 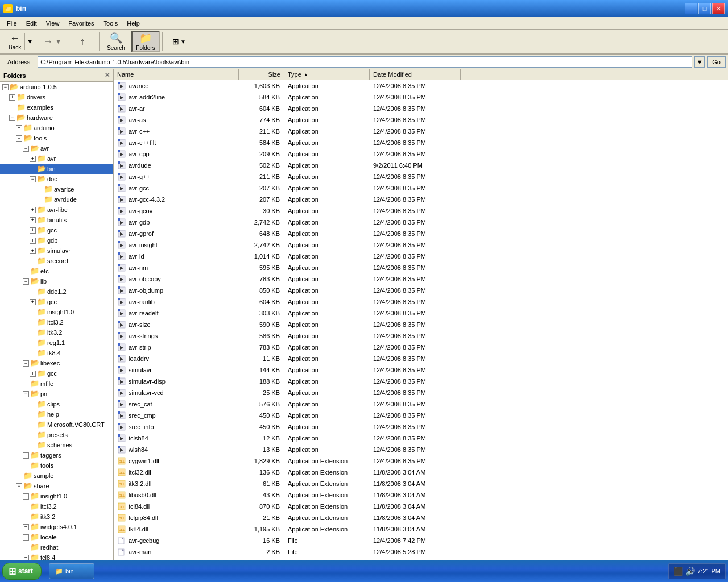 What do you see at coordinates (33, 221) in the screenshot?
I see `tree-expand-binutils: +` at bounding box center [33, 221].